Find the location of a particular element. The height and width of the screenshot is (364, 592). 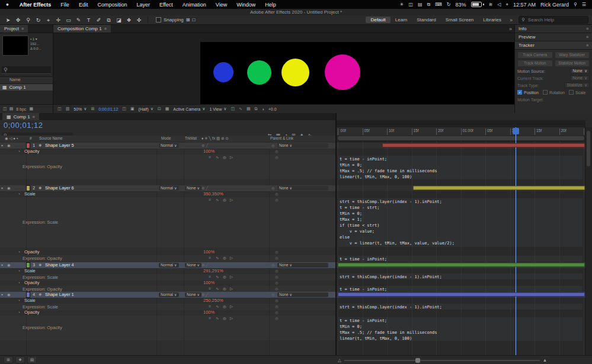

snap-to-features-icon: ⊞ is located at coordinates (188, 20).